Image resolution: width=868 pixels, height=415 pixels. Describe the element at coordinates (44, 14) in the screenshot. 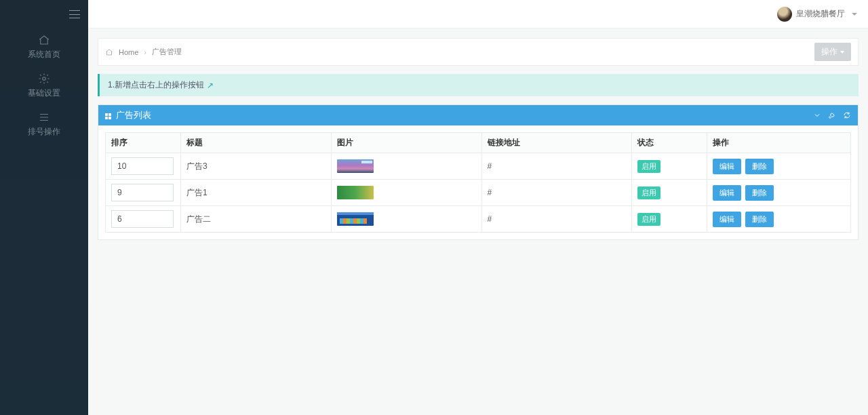

I see `sidebar-toggle` at that location.